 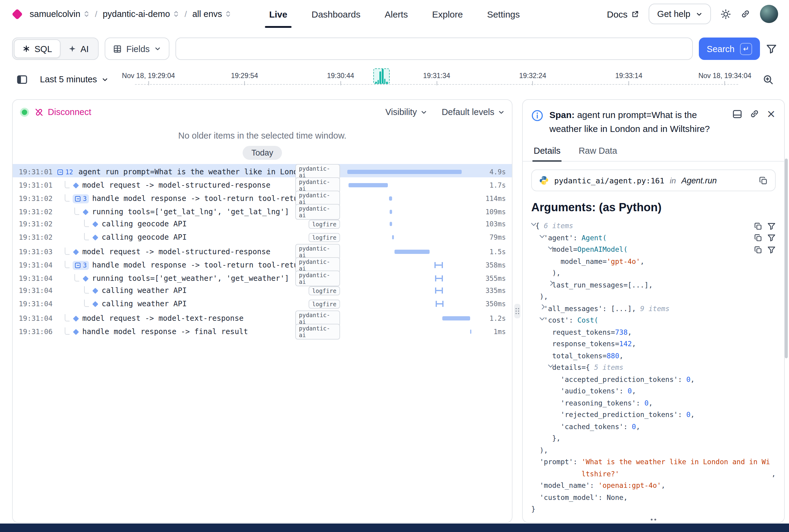 What do you see at coordinates (496, 304) in the screenshot?
I see `row-duration: 350ms` at bounding box center [496, 304].